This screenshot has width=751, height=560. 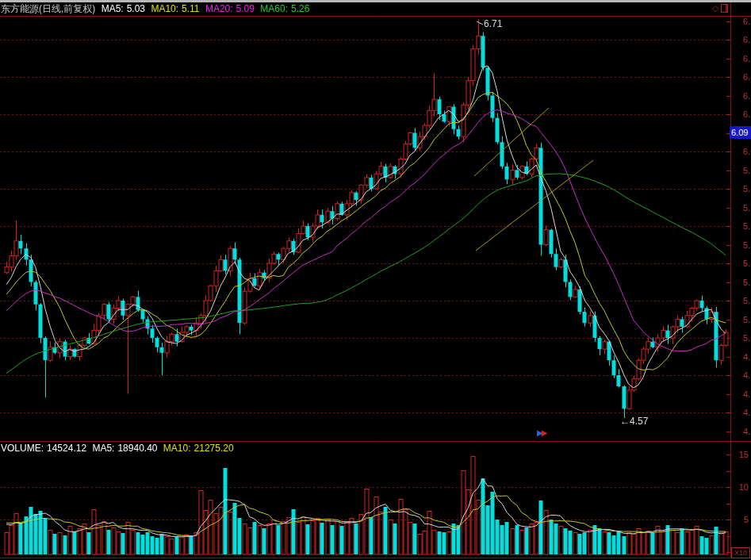 I want to click on volume-label: VOLUME:, so click(x=22, y=448).